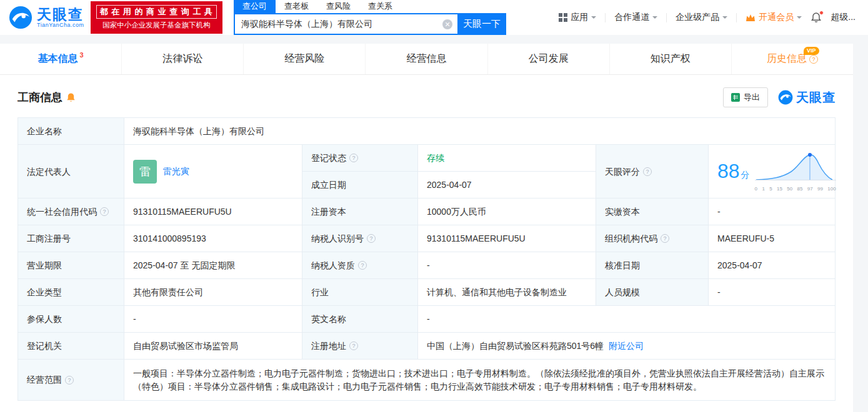  Describe the element at coordinates (480, 380) in the screenshot. I see `business-scope-value: 一般项目：半导体分立器件制造；电力电子元器件制造；货物进出口；技术进出口；电子专…` at that location.